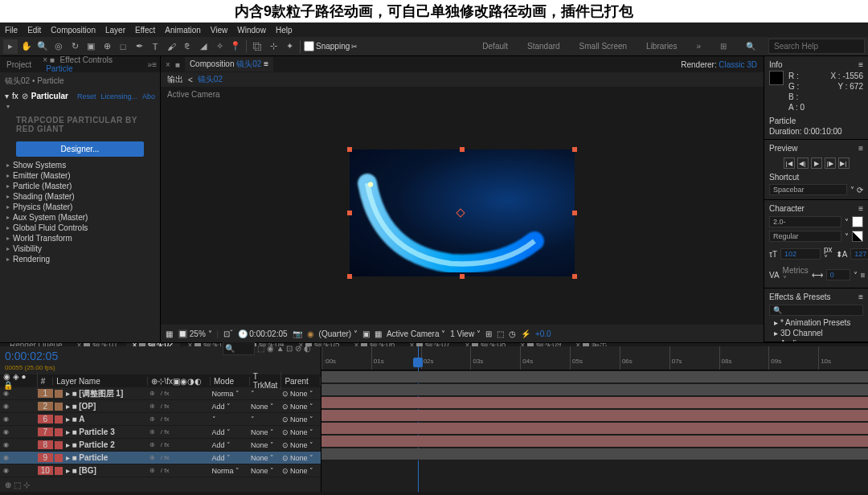 Image resolution: width=868 pixels, height=495 pixels. Describe the element at coordinates (815, 323) in the screenshot. I see `preset-animation: * Animation Presets` at that location.